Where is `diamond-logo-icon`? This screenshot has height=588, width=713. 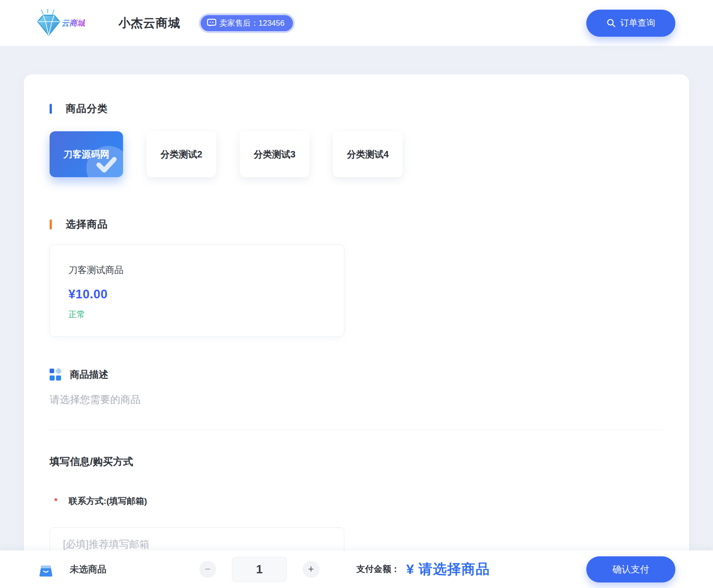 diamond-logo-icon is located at coordinates (49, 23).